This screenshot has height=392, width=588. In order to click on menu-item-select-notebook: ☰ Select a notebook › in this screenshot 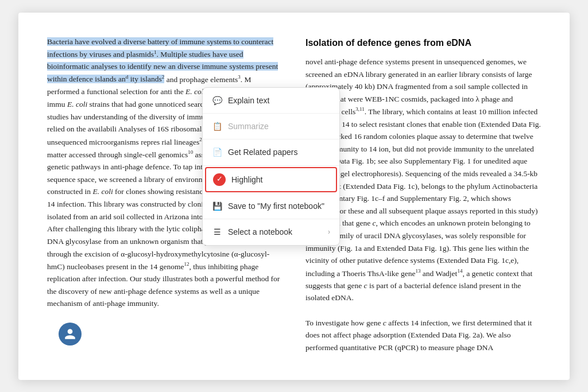, I will do `click(271, 232)`.